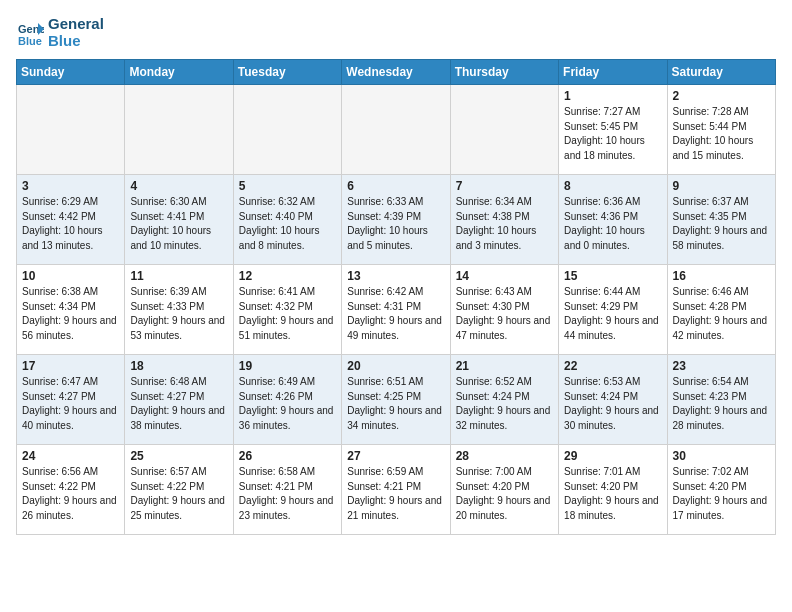  What do you see at coordinates (178, 366) in the screenshot?
I see `day-number: 18` at bounding box center [178, 366].